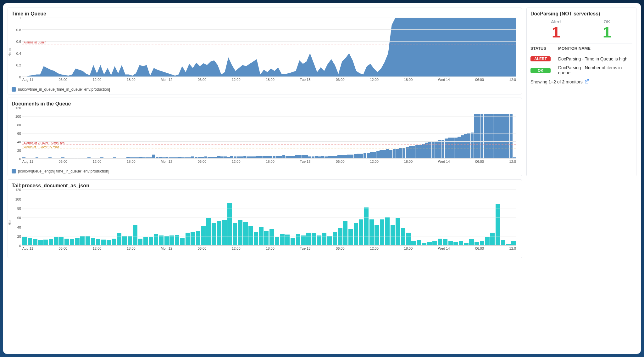  I want to click on status-badge: ALERT, so click(541, 59).